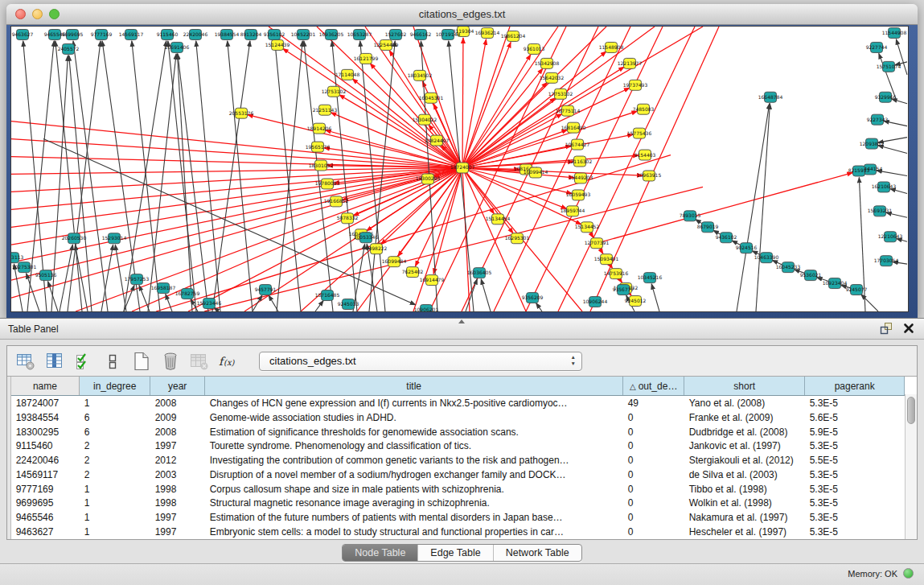  I want to click on table-cell: 2009, so click(178, 418).